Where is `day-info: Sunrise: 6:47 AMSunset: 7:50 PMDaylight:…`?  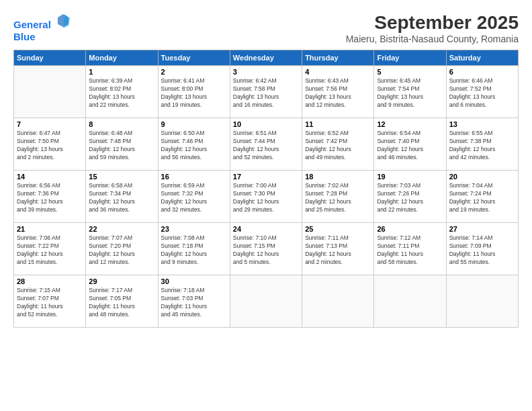 day-info: Sunrise: 6:47 AMSunset: 7:50 PMDaylight:… is located at coordinates (50, 146).